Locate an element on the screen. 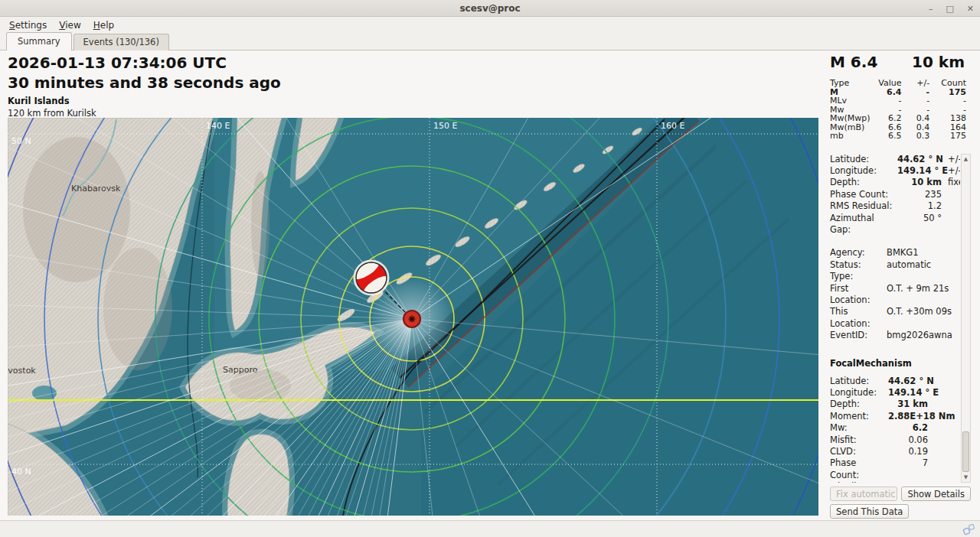 The width and height of the screenshot is (980, 537). fix-automatic-solutions-button: Fix automatic solutions is located at coordinates (864, 494).